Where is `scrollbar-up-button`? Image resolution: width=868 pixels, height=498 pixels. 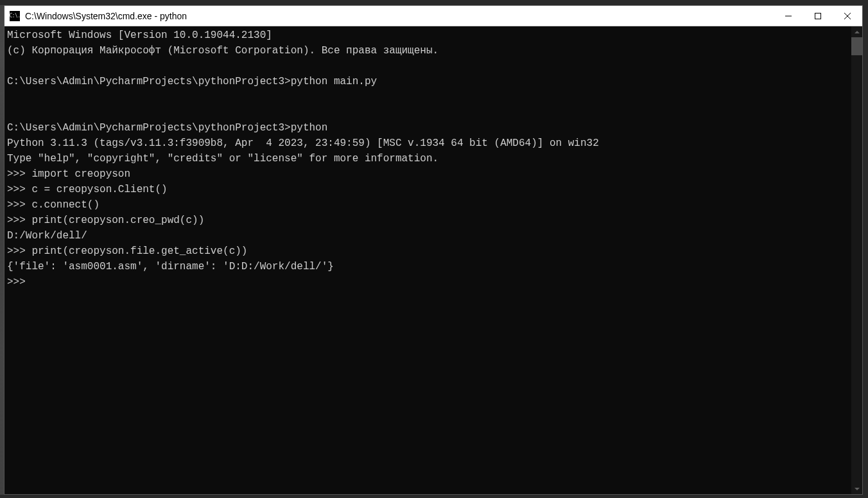
scrollbar-up-button is located at coordinates (856, 32).